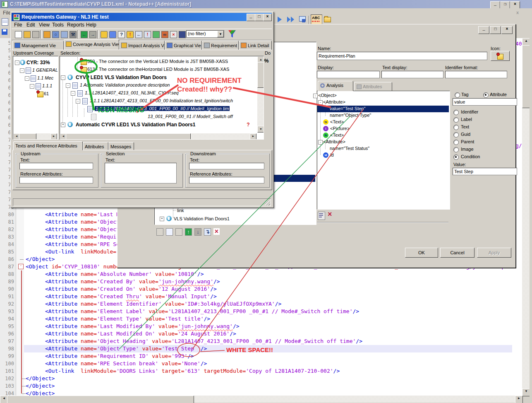 This screenshot has width=532, height=403. Describe the element at coordinates (76, 25) in the screenshot. I see `rg-menu-reports: Reports` at that location.